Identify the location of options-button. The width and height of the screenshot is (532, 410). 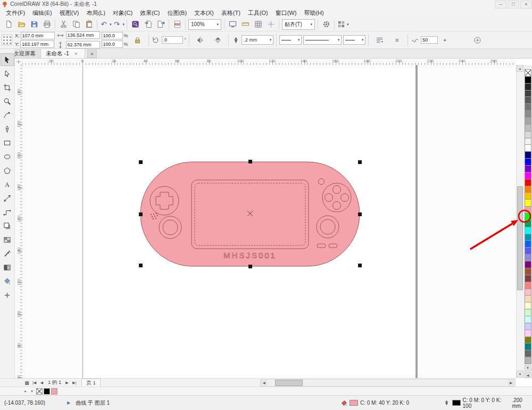
(326, 24).